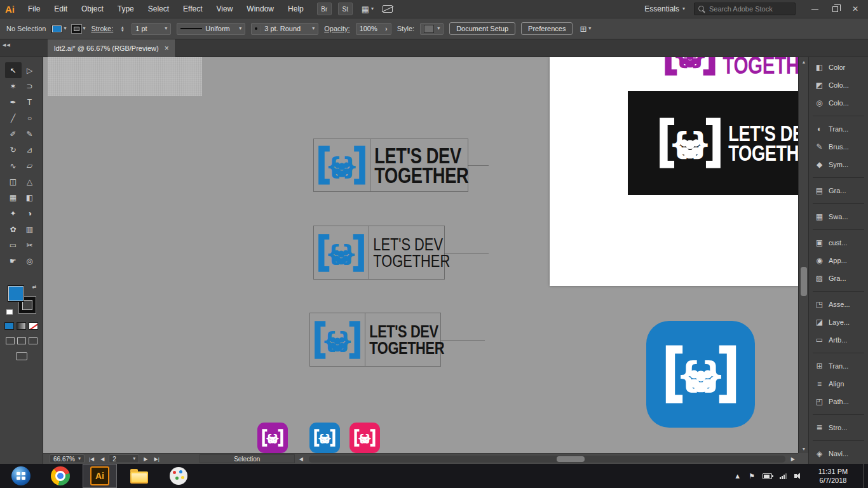  I want to click on graphic-style-select: ▾, so click(432, 29).